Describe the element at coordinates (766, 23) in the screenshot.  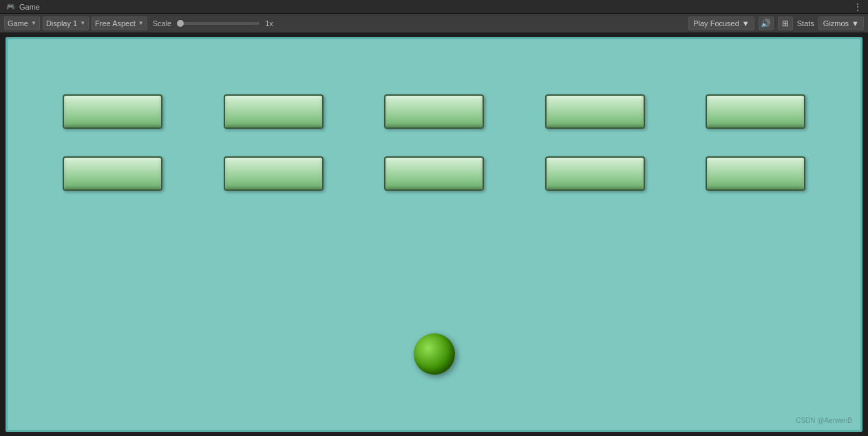
I see `audio-button: 🔊` at that location.